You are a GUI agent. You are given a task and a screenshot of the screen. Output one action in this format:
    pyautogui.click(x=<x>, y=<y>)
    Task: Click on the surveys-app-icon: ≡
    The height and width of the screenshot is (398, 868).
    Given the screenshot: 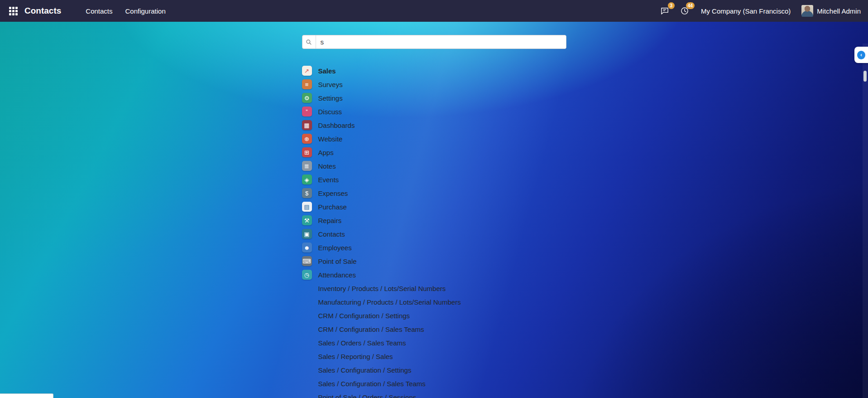 What is the action you would take?
    pyautogui.click(x=307, y=84)
    